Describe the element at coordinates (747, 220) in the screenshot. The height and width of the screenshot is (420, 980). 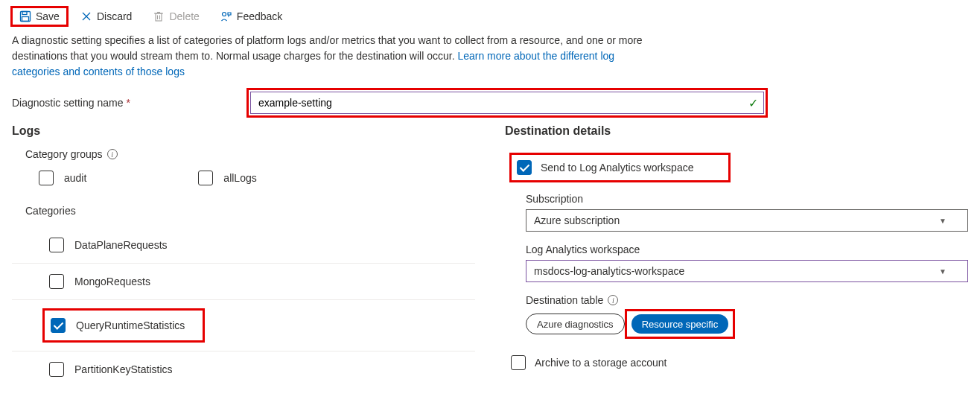
I see `subscription-select: Azure subscription ▼` at that location.